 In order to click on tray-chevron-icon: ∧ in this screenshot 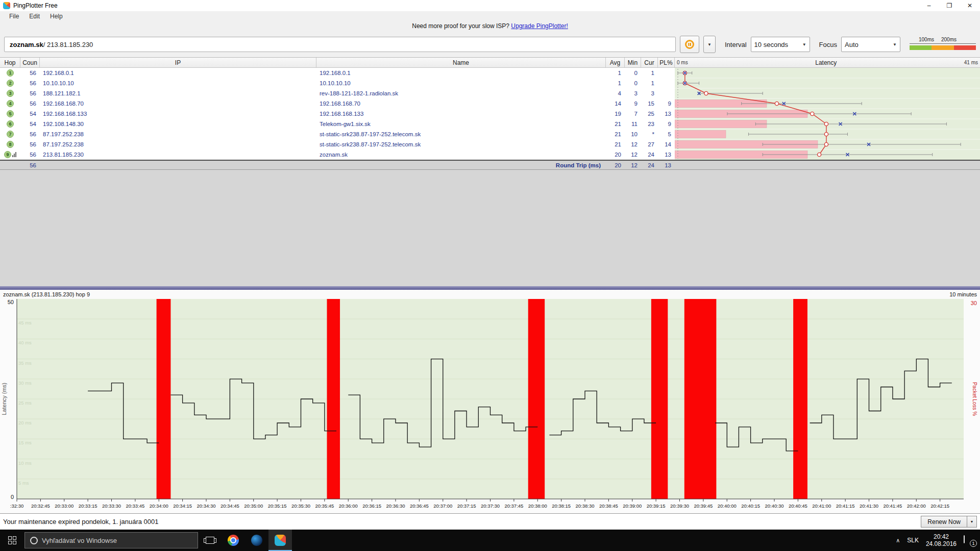, I will do `click(898, 541)`.